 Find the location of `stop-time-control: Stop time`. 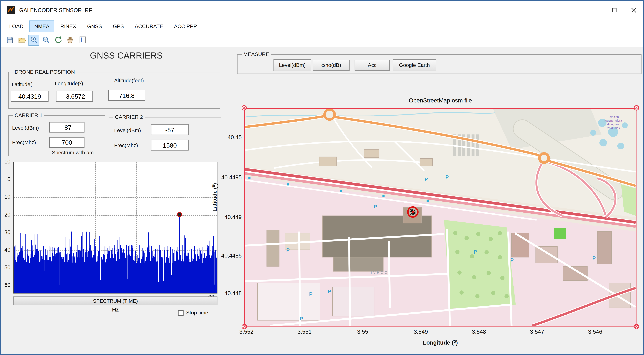

stop-time-control: Stop time is located at coordinates (193, 313).